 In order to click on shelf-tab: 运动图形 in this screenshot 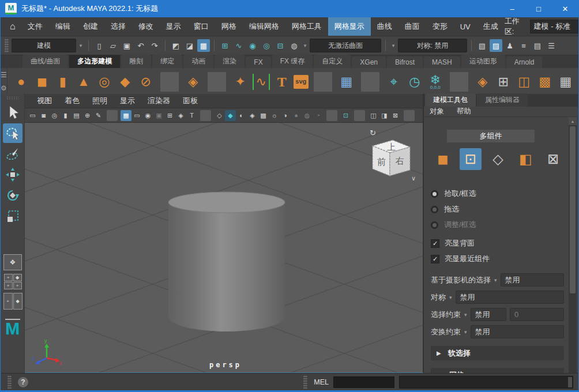, I will do `click(483, 61)`.